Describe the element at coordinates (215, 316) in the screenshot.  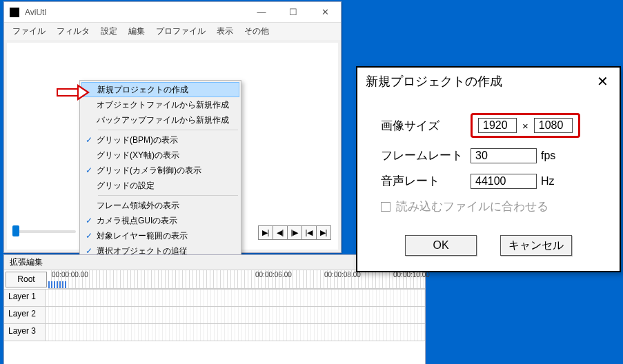
I see `layer-row: Layer 2` at that location.